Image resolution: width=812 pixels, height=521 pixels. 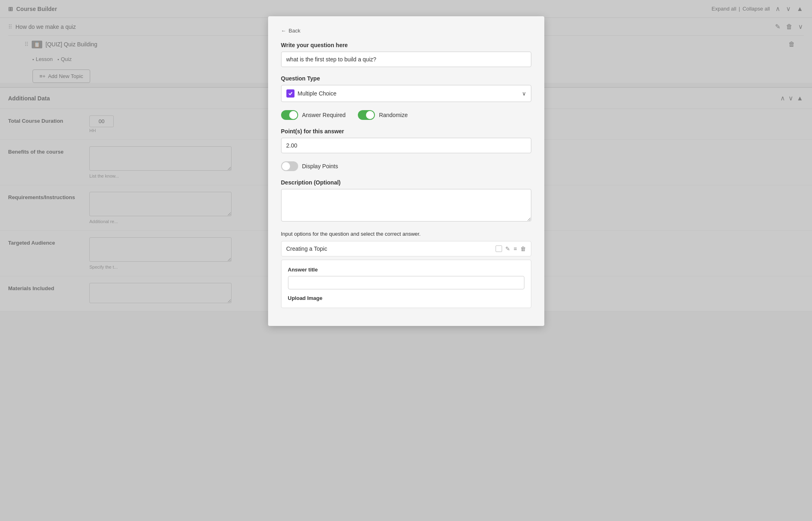 I want to click on option-1-lines-icon: ≡, so click(x=515, y=249).